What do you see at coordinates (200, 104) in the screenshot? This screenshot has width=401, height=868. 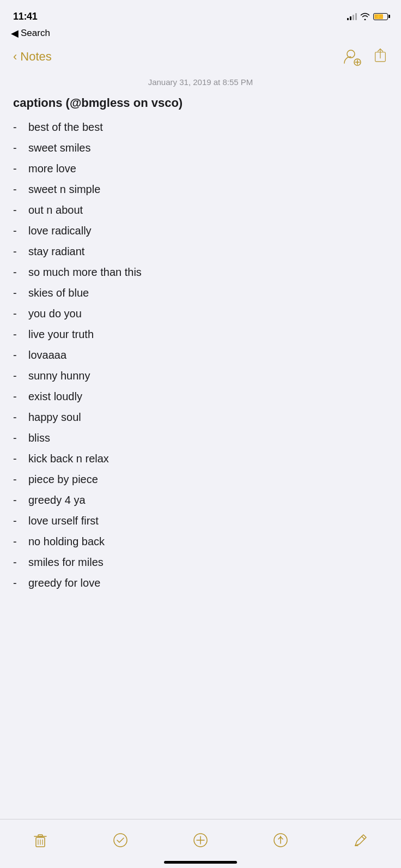 I see `note-title: captions (@bmgless on vsco)` at bounding box center [200, 104].